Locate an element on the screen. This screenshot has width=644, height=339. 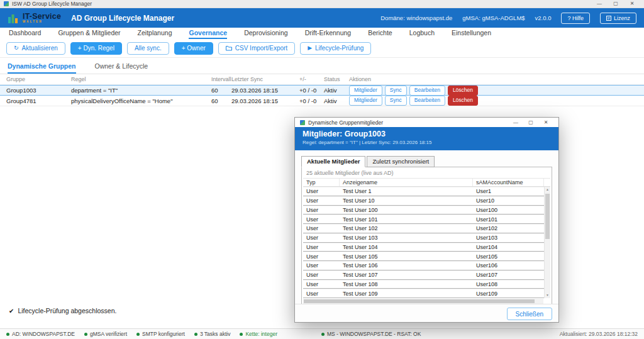
license-button: Lizenz is located at coordinates (618, 18).